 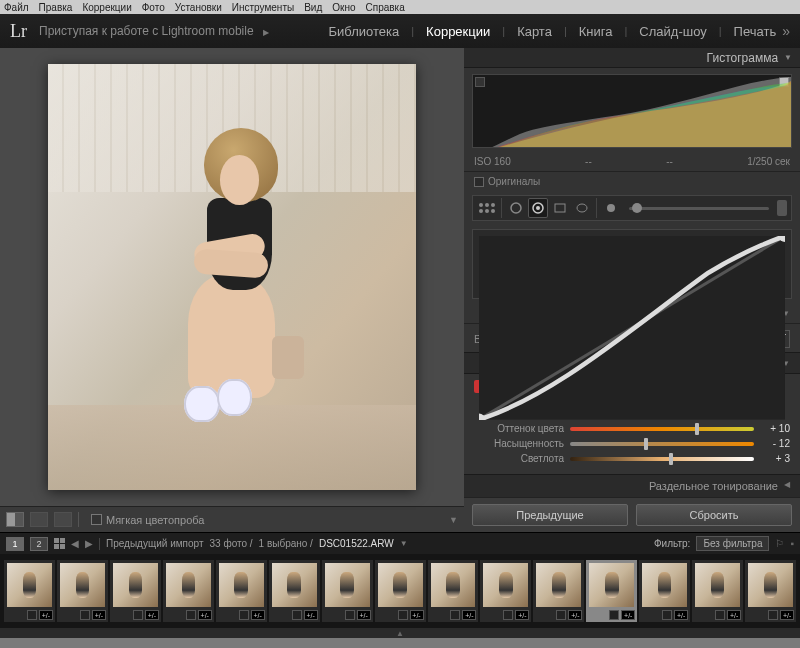 What do you see at coordinates (632, 514) in the screenshot?
I see `bottom-buttons: Предыдущие Сбросить` at bounding box center [632, 514].